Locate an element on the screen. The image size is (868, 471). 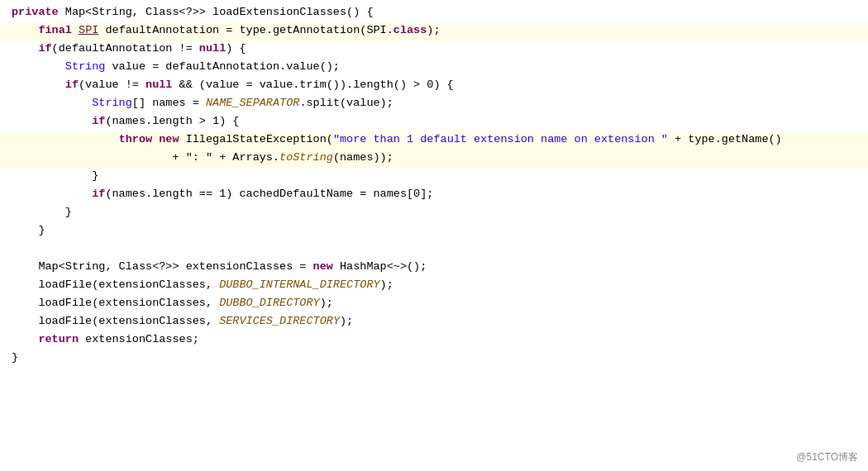
code-line: if(defaultAnnotation != null) { is located at coordinates (434, 50).